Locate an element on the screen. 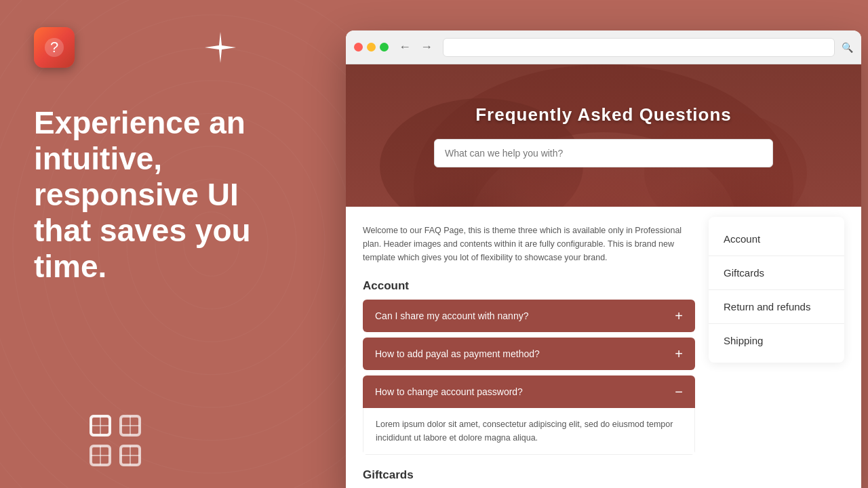  accordion-item-3: How to change account password? − Lorem … is located at coordinates (529, 415).